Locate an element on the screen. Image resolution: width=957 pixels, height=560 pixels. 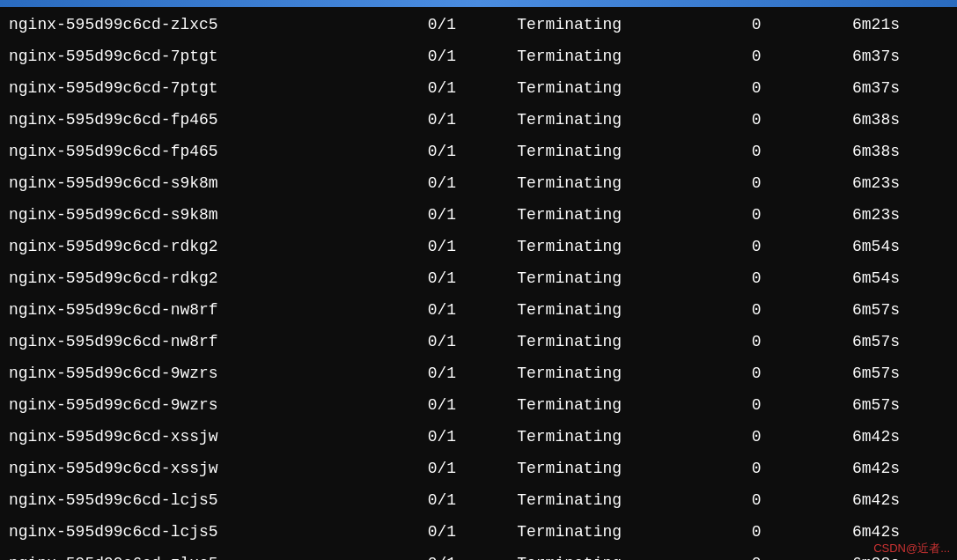
pod-age: 6m37s is located at coordinates (902, 88).